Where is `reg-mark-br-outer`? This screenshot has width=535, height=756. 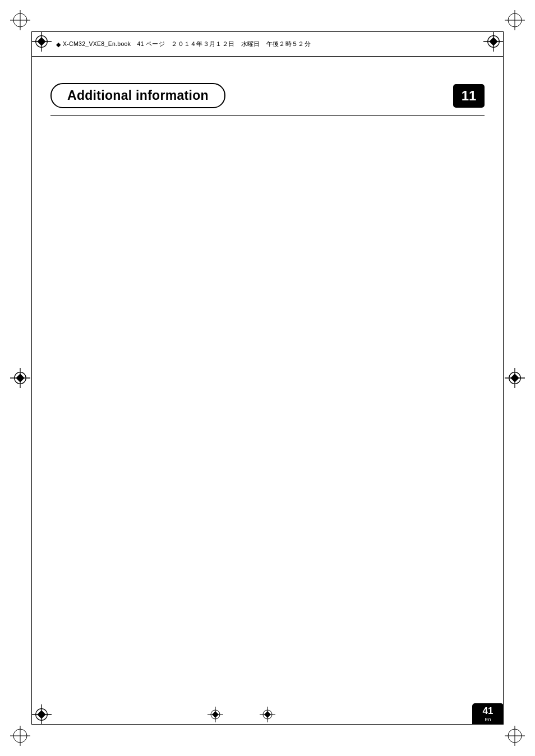 reg-mark-br-outer is located at coordinates (515, 736).